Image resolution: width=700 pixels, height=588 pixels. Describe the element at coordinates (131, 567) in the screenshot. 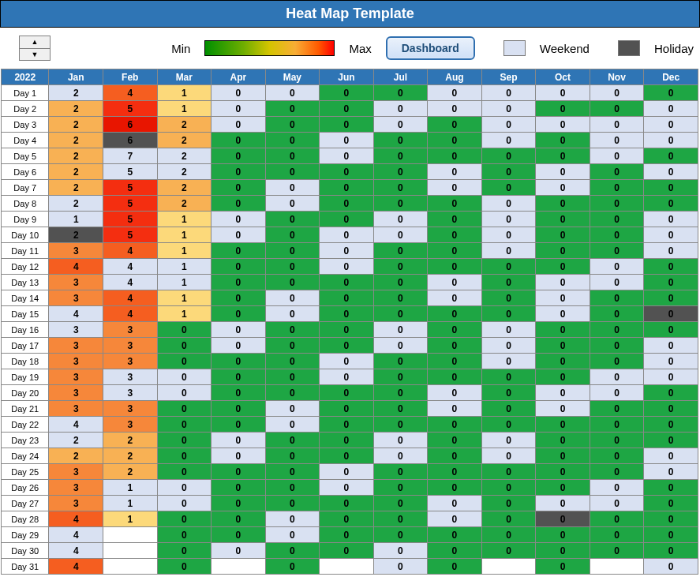

I see `heatmap-cell` at that location.